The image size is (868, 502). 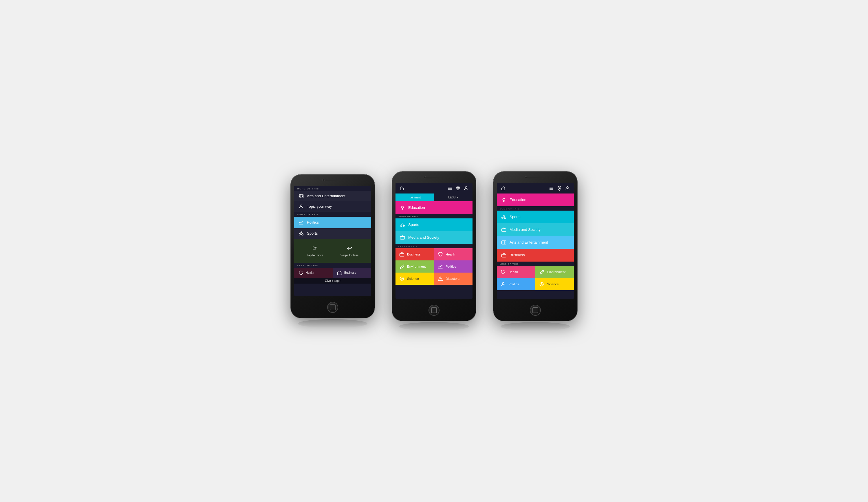 I want to click on media-tile-2: Media and Society, so click(x=434, y=238).